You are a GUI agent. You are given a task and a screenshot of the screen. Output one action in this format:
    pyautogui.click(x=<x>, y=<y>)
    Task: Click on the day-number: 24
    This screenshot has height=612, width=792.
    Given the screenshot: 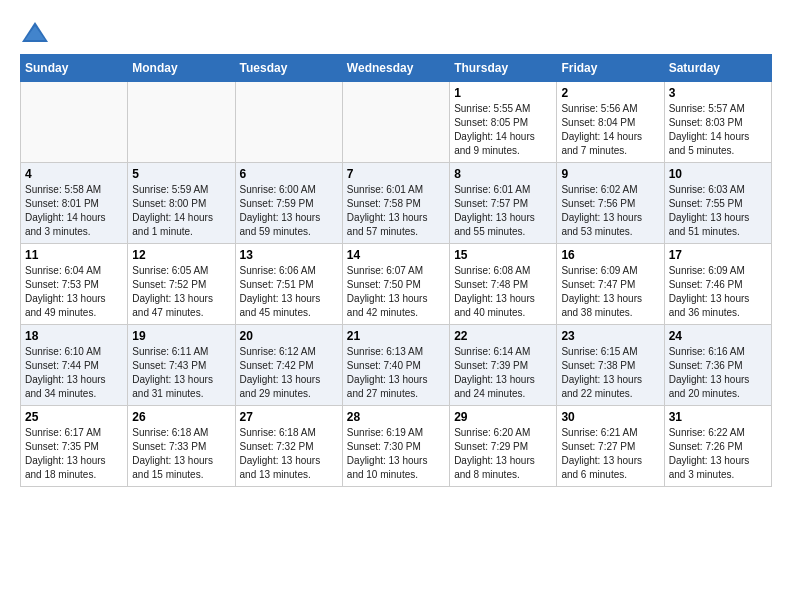 What is the action you would take?
    pyautogui.click(x=718, y=336)
    